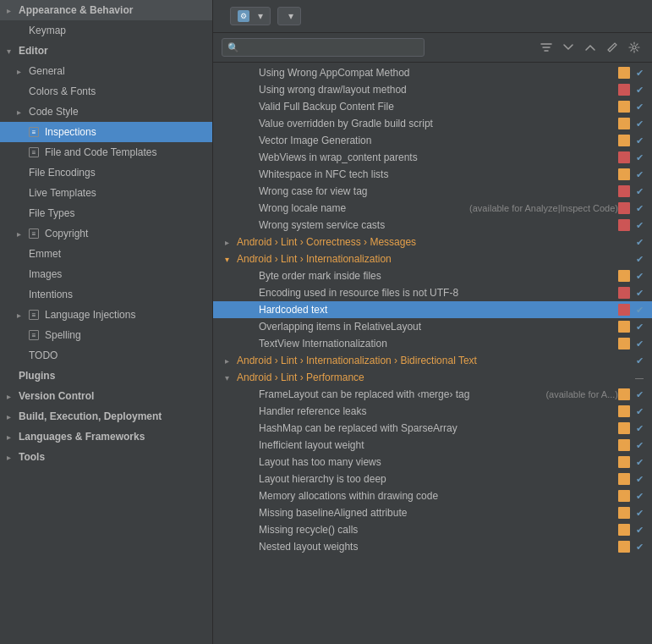 This screenshot has height=644, width=652. What do you see at coordinates (590, 47) in the screenshot?
I see `collapse-all-icon` at bounding box center [590, 47].